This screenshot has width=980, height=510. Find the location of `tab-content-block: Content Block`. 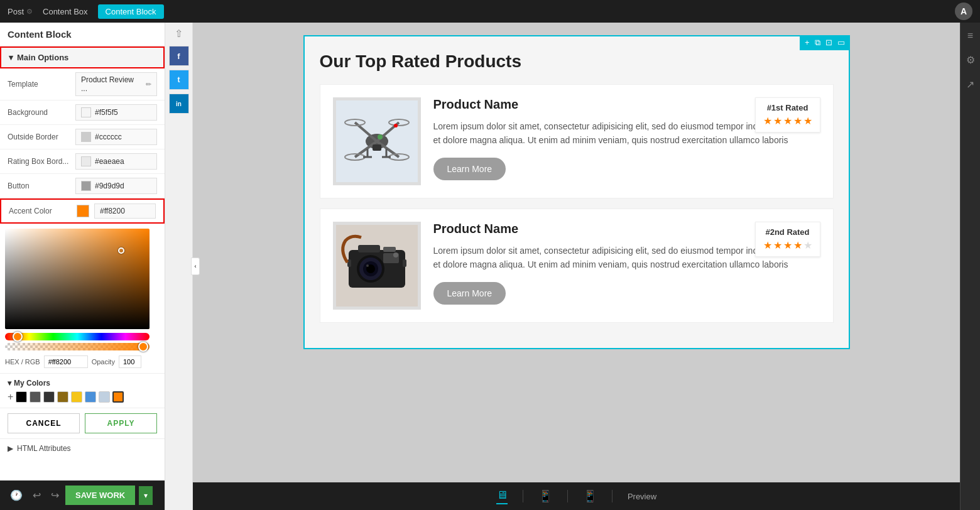

tab-content-block: Content Block is located at coordinates (131, 11).